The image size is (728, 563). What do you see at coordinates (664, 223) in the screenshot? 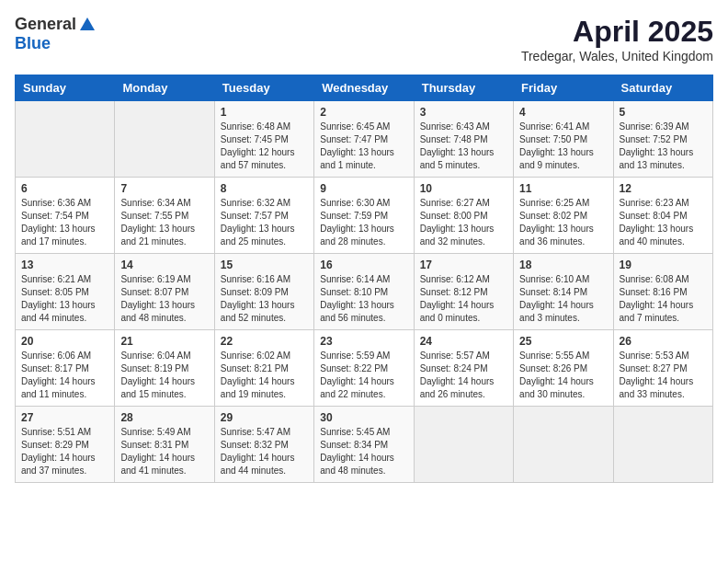
I see `day-info: Sunrise: 6:23 AM Sunset: 8:04 PM Dayligh…` at bounding box center [664, 223].